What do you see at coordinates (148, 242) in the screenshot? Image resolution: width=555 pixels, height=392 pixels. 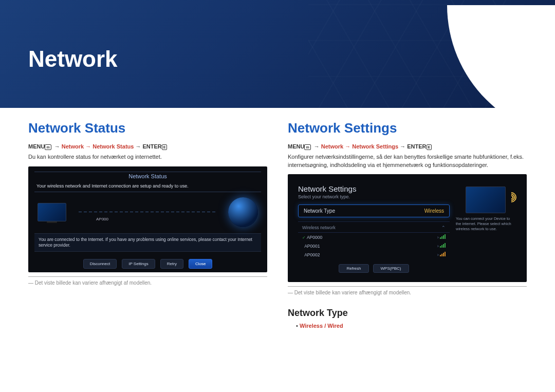 I see `shot-warning: You are connected to the Internet. If yo…` at bounding box center [148, 242].